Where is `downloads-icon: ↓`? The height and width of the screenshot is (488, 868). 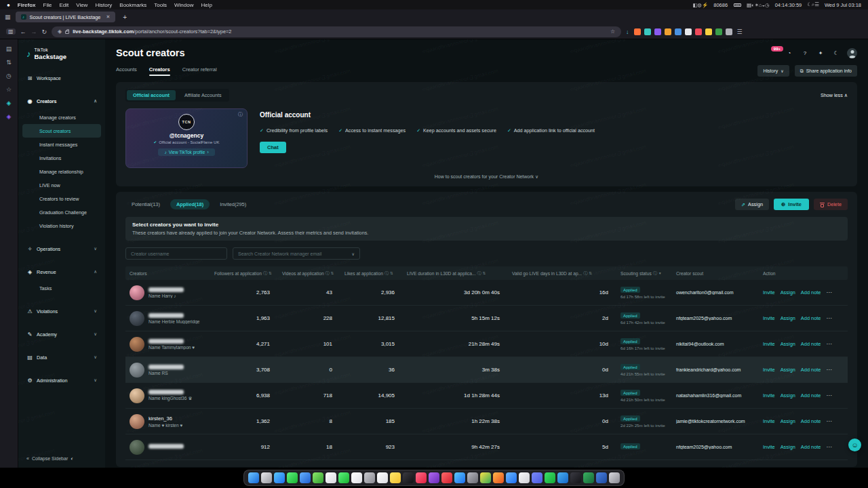 downloads-icon: ↓ is located at coordinates (628, 32).